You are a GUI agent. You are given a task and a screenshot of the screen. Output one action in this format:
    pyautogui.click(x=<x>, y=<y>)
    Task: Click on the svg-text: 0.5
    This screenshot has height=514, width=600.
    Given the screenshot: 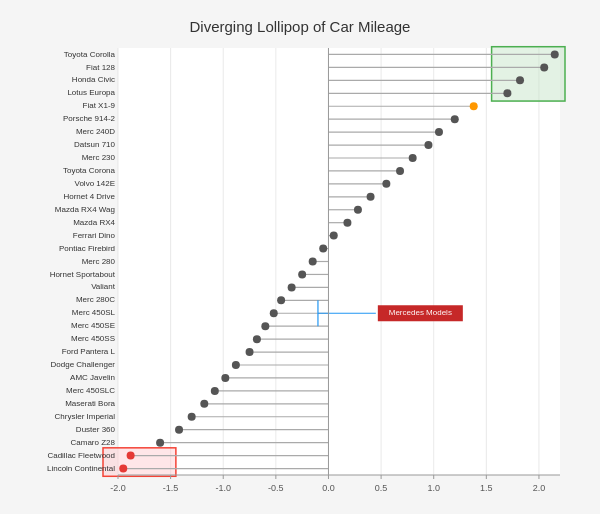 What is the action you would take?
    pyautogui.click(x=382, y=488)
    